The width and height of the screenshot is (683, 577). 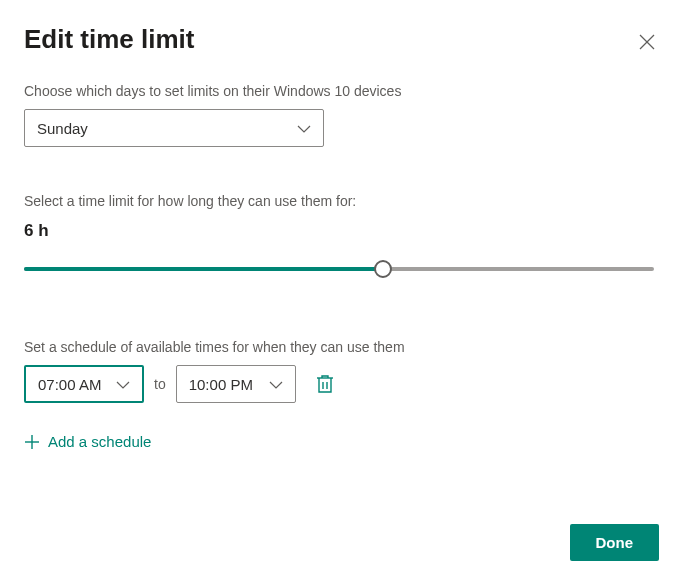 I want to click on schedule-to-value: 10:00 PM, so click(x=221, y=384).